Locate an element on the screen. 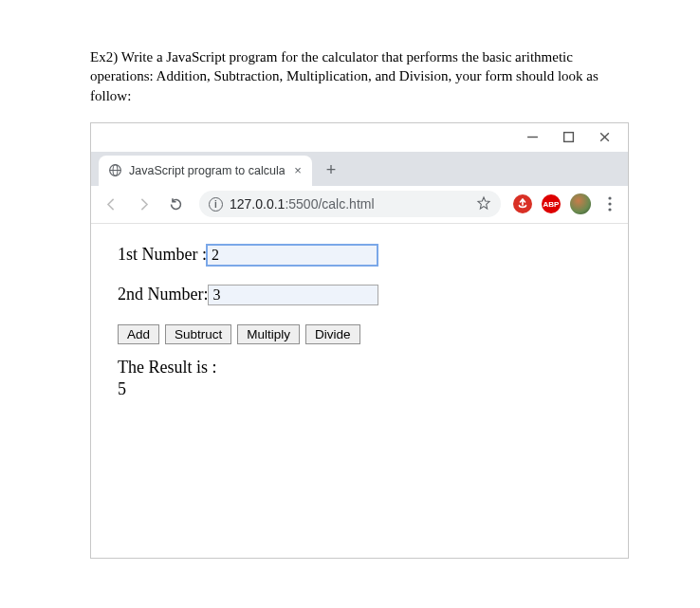 This screenshot has height=608, width=700. globe-icon is located at coordinates (116, 171).